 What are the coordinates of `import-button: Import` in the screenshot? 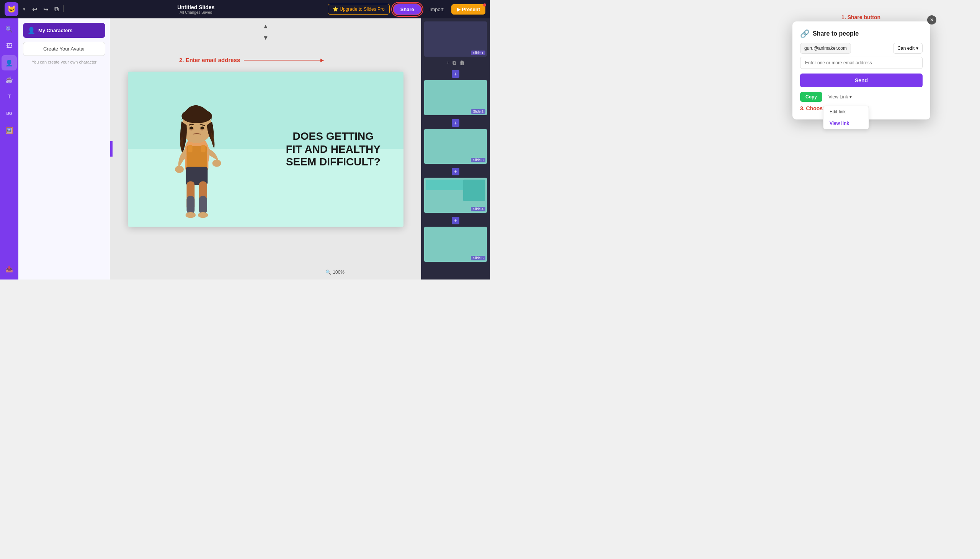 It's located at (437, 9).